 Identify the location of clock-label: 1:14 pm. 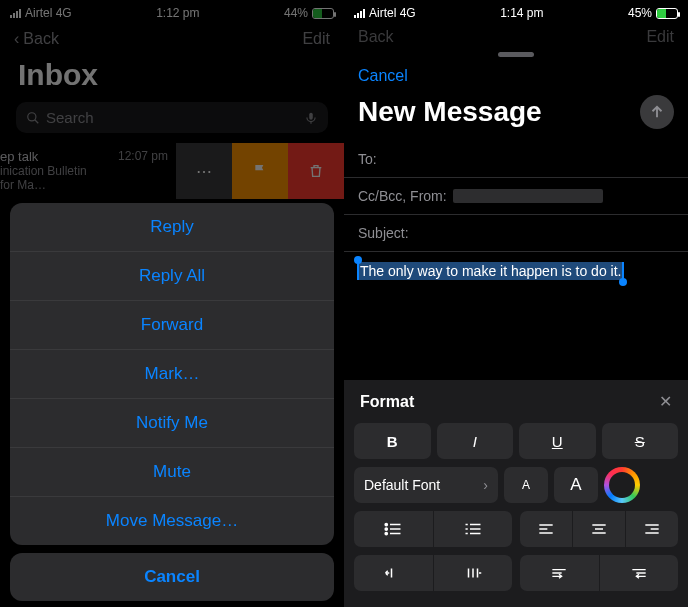
(522, 13).